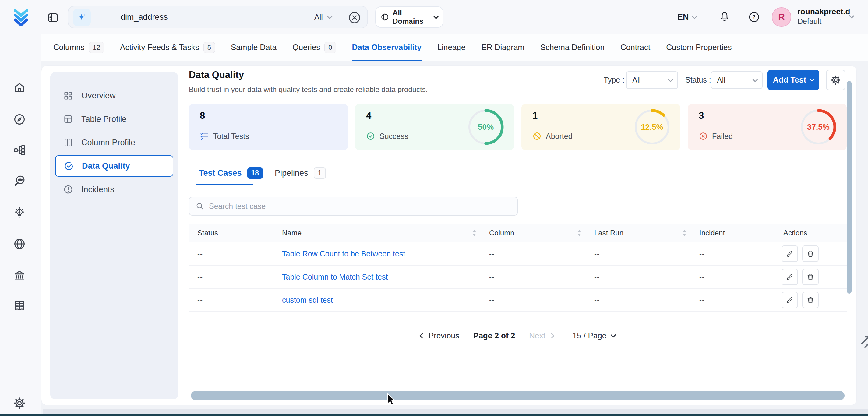 This screenshot has height=416, width=868. What do you see at coordinates (20, 213) in the screenshot?
I see `insights-bulb-icon` at bounding box center [20, 213].